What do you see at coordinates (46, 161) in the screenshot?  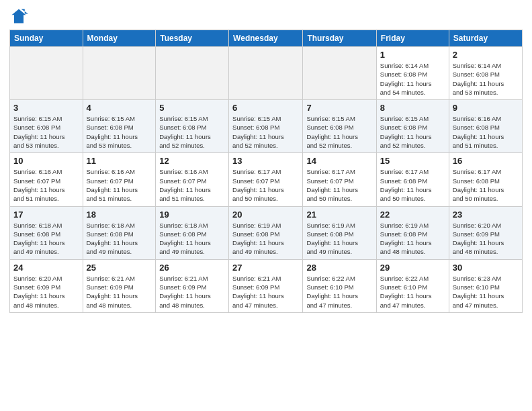 I see `day-number: 10` at bounding box center [46, 161].